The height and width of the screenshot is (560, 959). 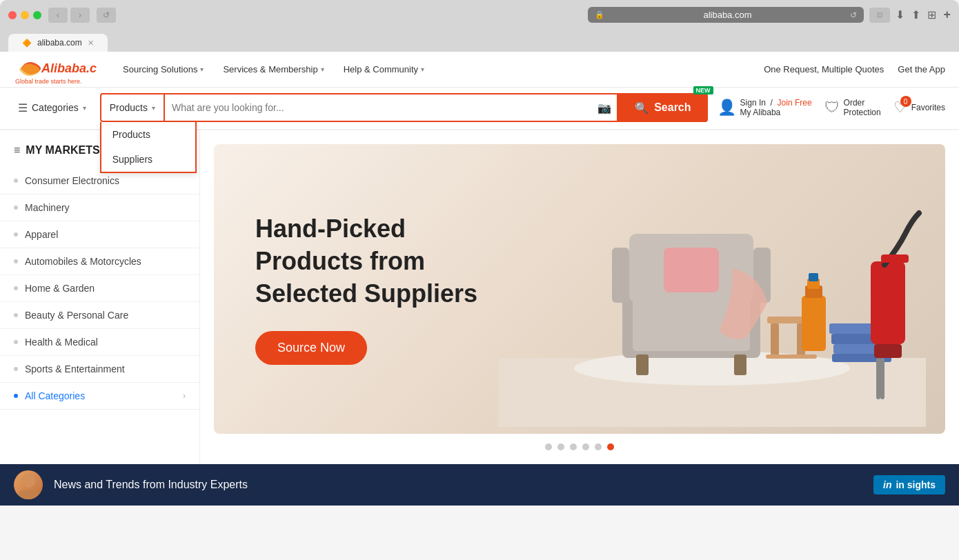 What do you see at coordinates (163, 70) in the screenshot?
I see `nav-sourcing-solutions: Sourcing Solutions ▾` at bounding box center [163, 70].